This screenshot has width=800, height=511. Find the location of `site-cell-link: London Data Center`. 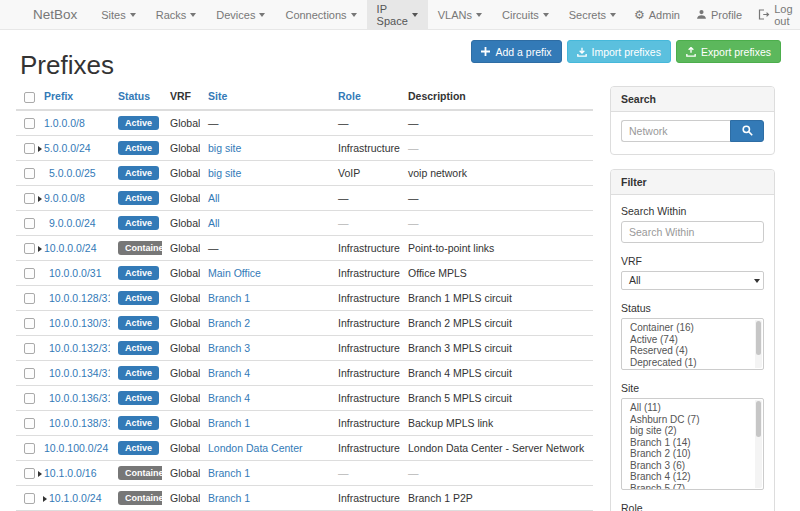

site-cell-link: London Data Center is located at coordinates (256, 448).